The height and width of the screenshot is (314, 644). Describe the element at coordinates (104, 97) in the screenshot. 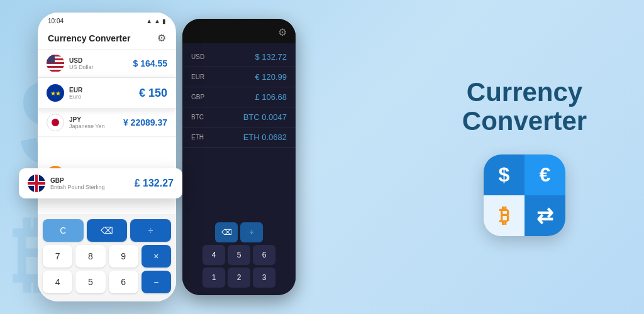

I see `eur-name: Euro` at that location.